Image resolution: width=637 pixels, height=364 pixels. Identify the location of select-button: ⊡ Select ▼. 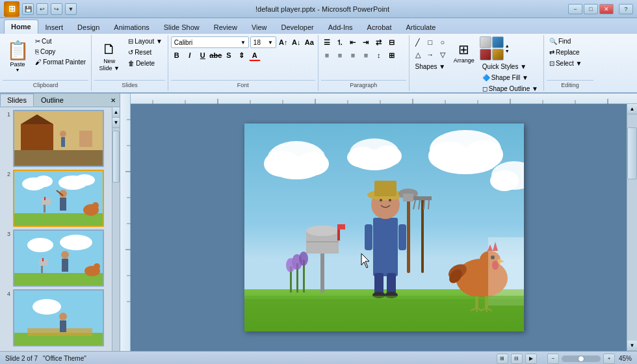
(566, 64).